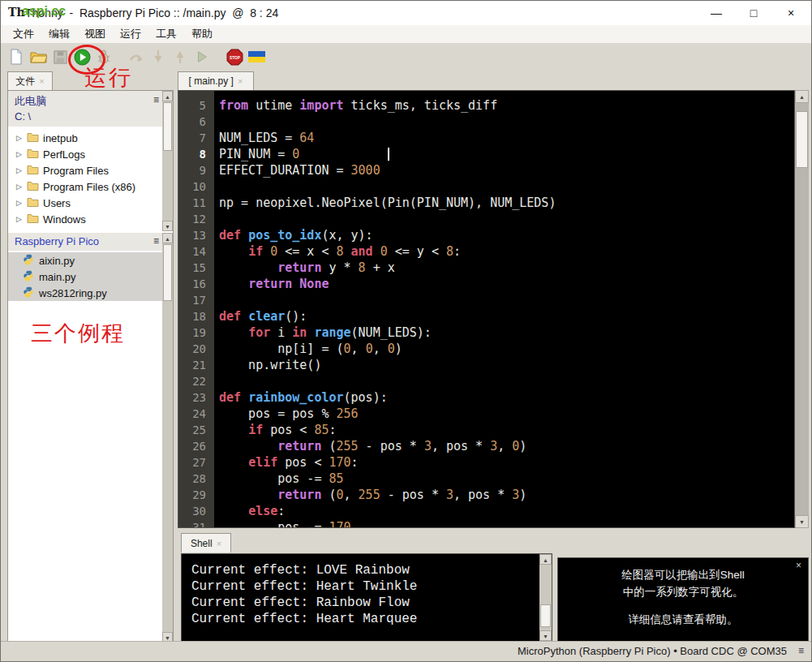  Describe the element at coordinates (487, 170) in the screenshot. I see `code-line: 9EFFECT_DURATION = 3000` at that location.